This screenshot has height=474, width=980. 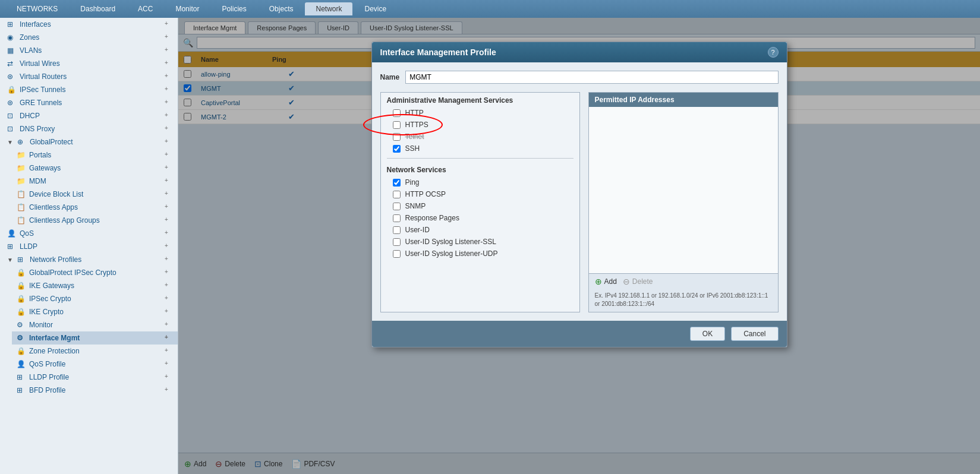 I want to click on sidebar-item-gre: ⊛ GRE Tunnels +, so click(x=89, y=103).